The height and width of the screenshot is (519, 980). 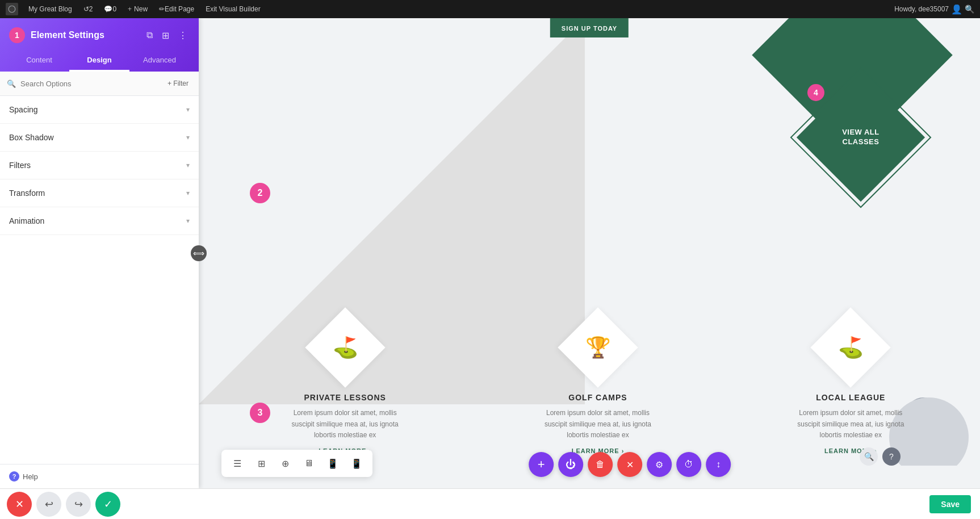 I want to click on toolbar-phone-btn: 📱, so click(x=357, y=463).